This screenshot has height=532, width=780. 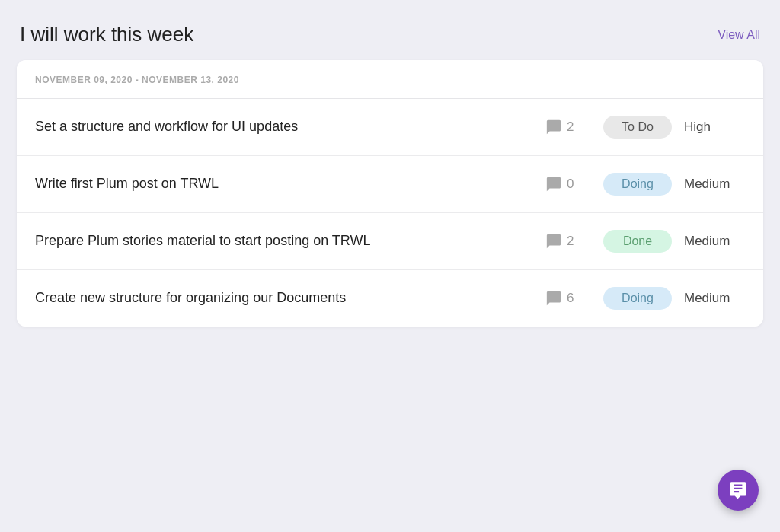 What do you see at coordinates (390, 184) in the screenshot?
I see `task-row: Write first Plum post on TRWL 0 Doing Me…` at bounding box center [390, 184].